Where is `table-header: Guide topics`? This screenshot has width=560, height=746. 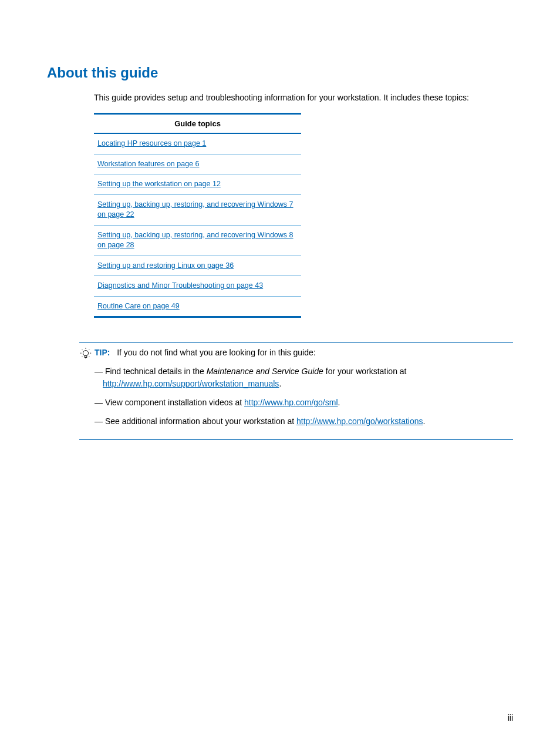 table-header: Guide topics is located at coordinates (197, 124).